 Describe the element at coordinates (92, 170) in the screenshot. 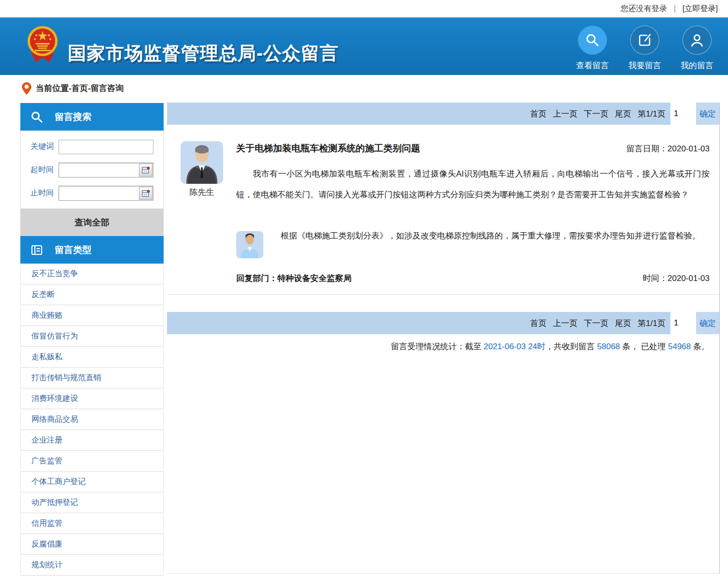

I see `search-form: 关键词 起时间` at that location.